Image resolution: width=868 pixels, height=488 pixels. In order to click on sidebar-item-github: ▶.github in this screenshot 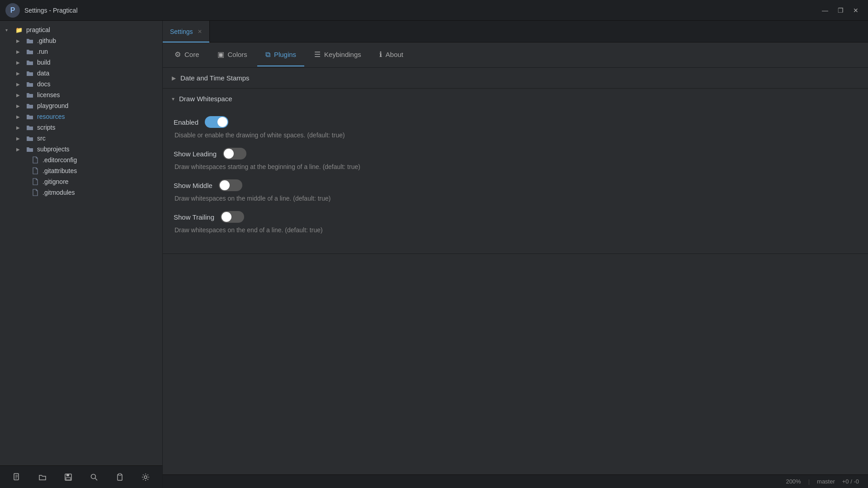, I will do `click(81, 41)`.